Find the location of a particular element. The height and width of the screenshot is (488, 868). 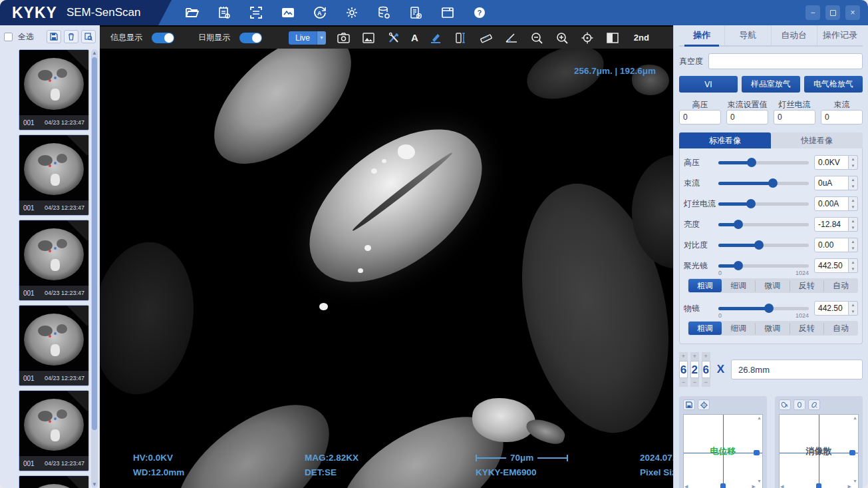

filament-field-input is located at coordinates (794, 117).